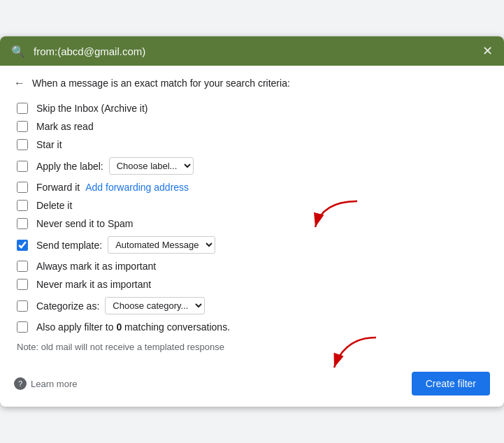 The image size is (504, 443). Describe the element at coordinates (22, 306) in the screenshot. I see `categorize-checkbox` at that location.